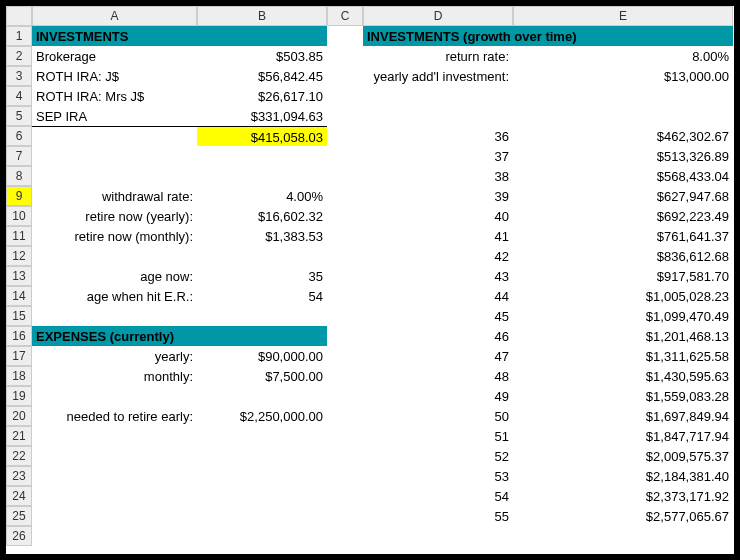 Image resolution: width=740 pixels, height=560 pixels. I want to click on row-header-19: 19, so click(19, 396).